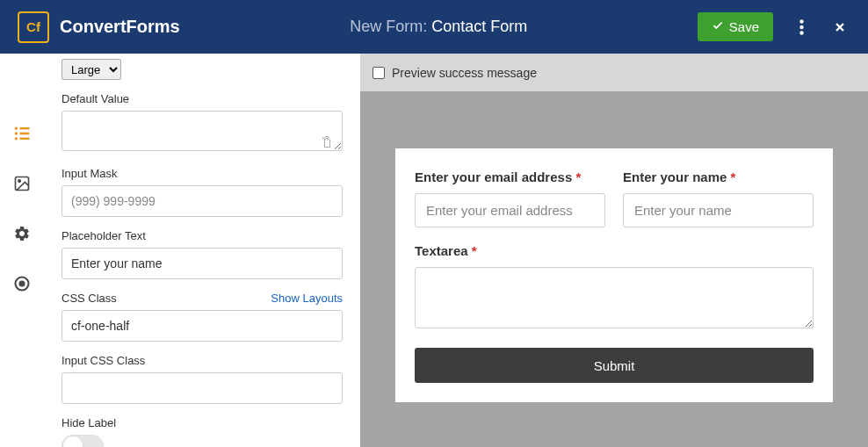  I want to click on placeholder-text-label: Placeholder Text, so click(202, 235).